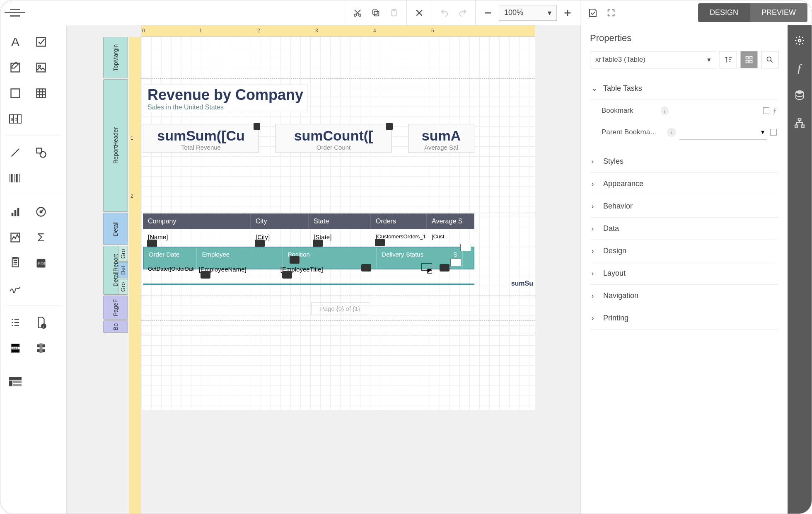 The image size is (812, 514). I want to click on crosstab-tool, so click(15, 382).